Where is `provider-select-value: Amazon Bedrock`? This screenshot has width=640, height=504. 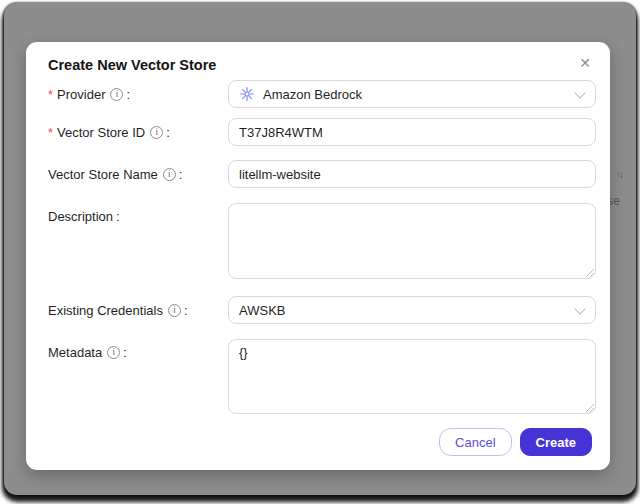
provider-select-value: Amazon Bedrock is located at coordinates (312, 94).